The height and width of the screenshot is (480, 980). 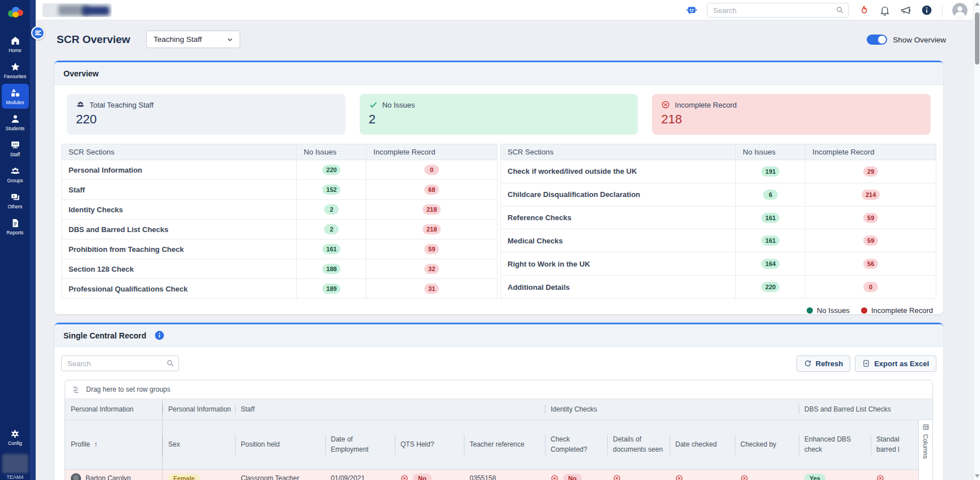 I want to click on column-header-profile: Profile↑, so click(x=114, y=445).